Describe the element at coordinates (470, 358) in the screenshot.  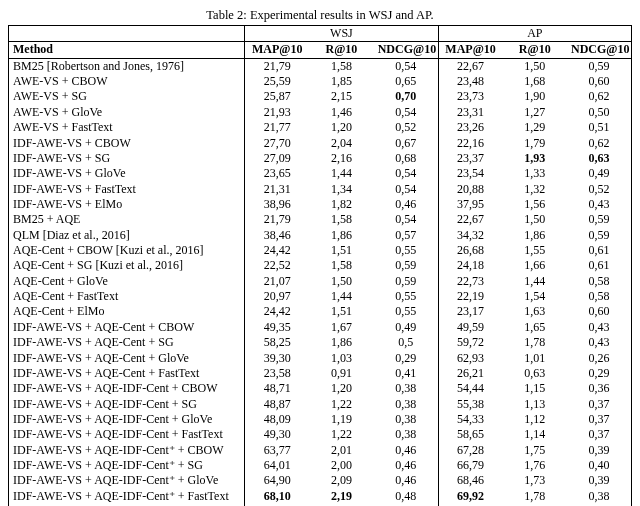
I see `table-cell: 62,93` at that location.